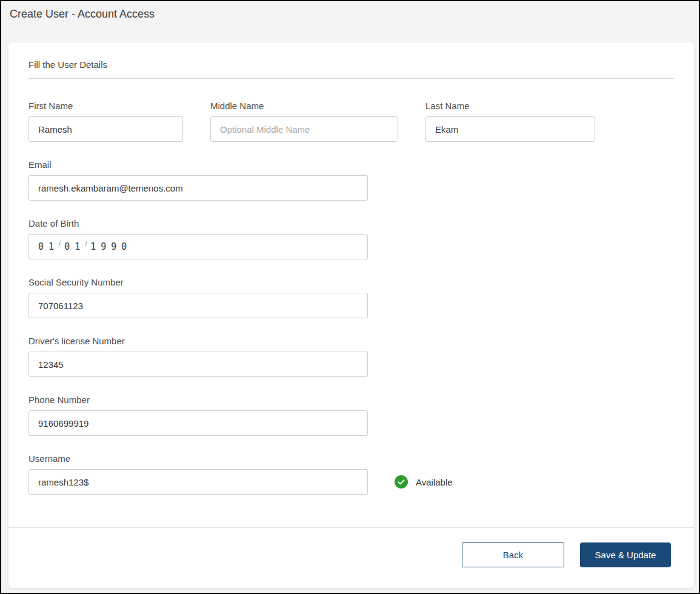 This screenshot has width=700, height=594. Describe the element at coordinates (198, 482) in the screenshot. I see `username-input` at that location.